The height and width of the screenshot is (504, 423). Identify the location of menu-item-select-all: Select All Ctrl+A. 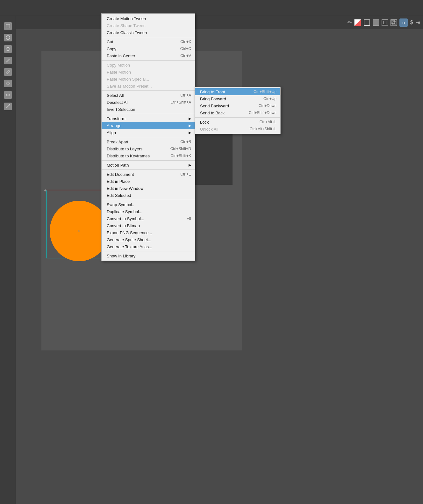
(148, 95).